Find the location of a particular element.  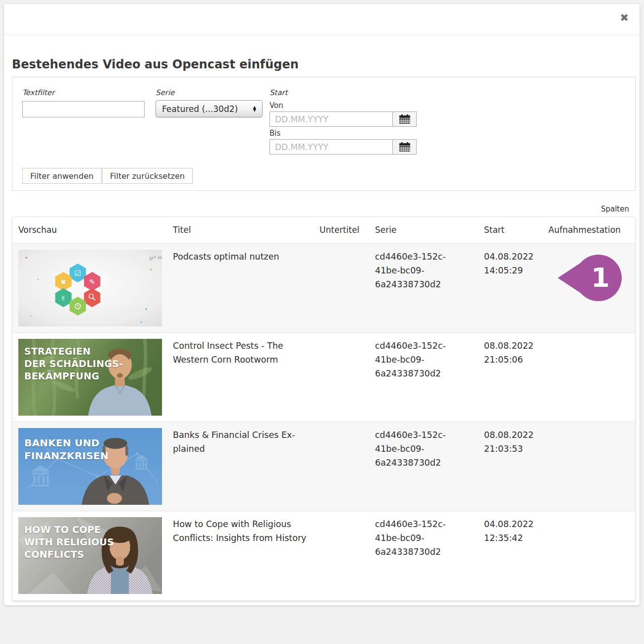

table-row: ☑ ✖ ✎ ✌ uᵇ is located at coordinates (324, 288).